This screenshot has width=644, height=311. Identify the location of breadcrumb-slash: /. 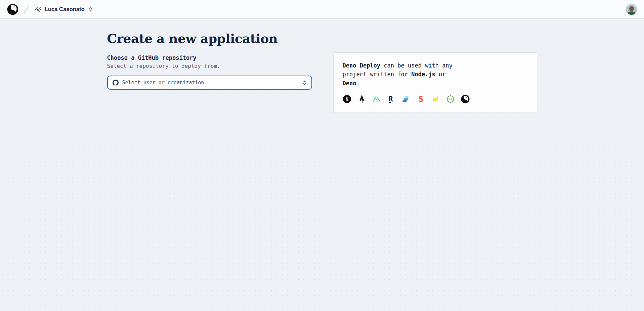
(27, 9).